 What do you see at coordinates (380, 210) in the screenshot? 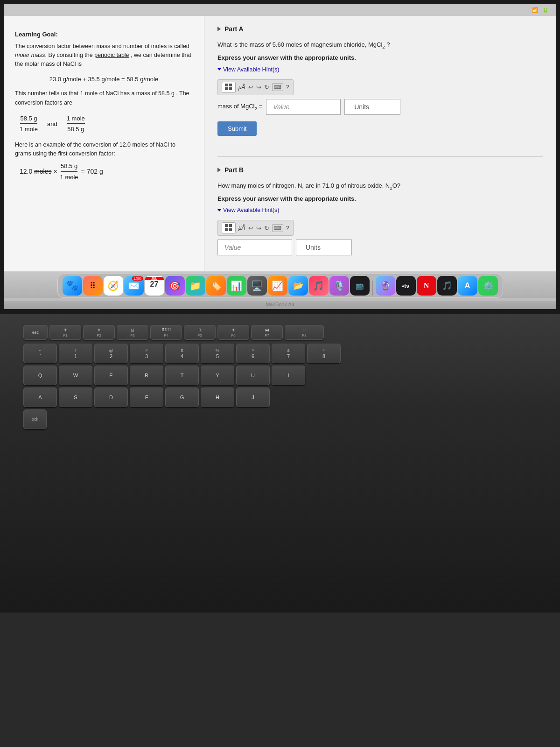
I see `part-b-hint-link: View Available Hint(s)` at bounding box center [380, 210].